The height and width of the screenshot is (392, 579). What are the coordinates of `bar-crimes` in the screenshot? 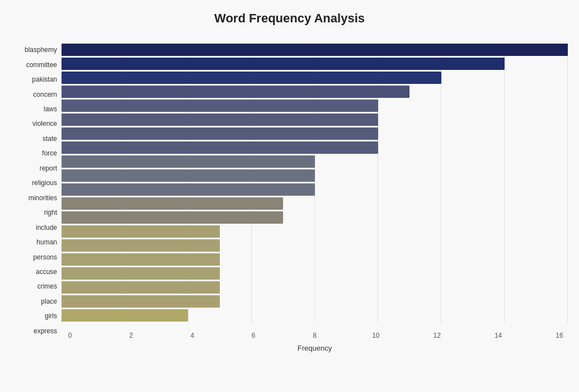 It's located at (141, 273).